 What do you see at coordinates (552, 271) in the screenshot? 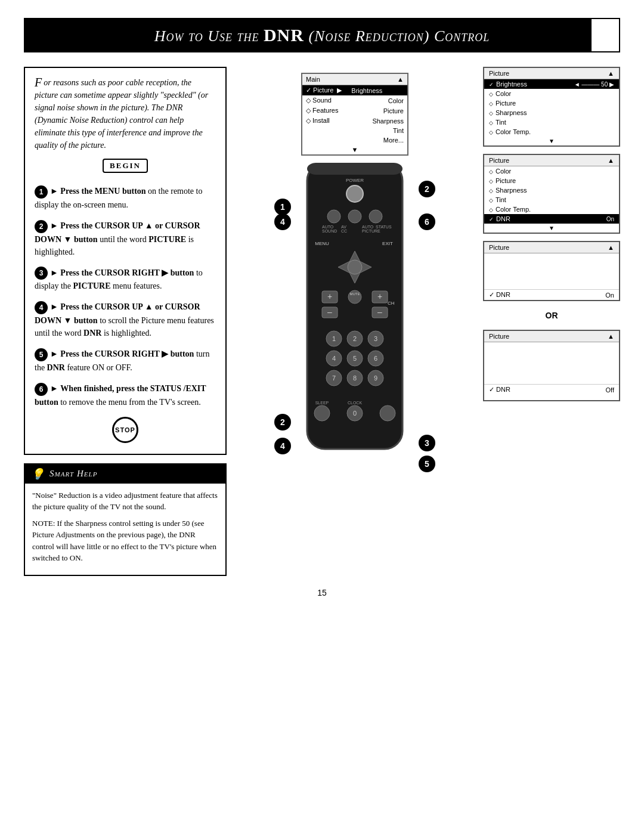
I see `menu3-spacer` at bounding box center [552, 271].